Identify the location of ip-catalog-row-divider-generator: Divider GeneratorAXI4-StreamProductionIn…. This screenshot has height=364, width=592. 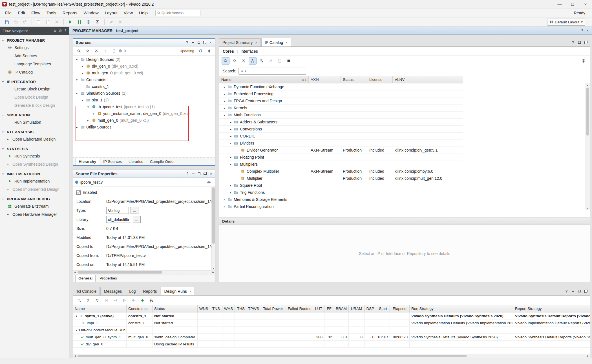
(405, 150).